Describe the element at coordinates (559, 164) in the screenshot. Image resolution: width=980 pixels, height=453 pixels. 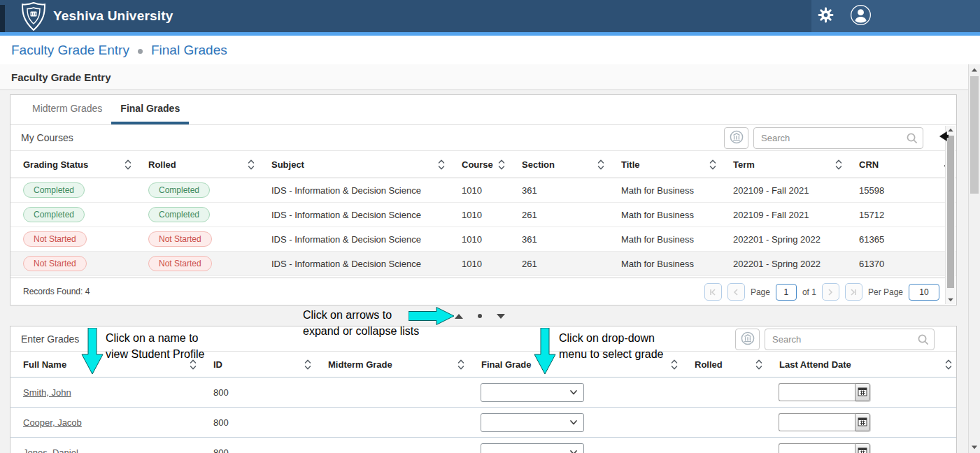
I see `col-header-section: Section` at that location.